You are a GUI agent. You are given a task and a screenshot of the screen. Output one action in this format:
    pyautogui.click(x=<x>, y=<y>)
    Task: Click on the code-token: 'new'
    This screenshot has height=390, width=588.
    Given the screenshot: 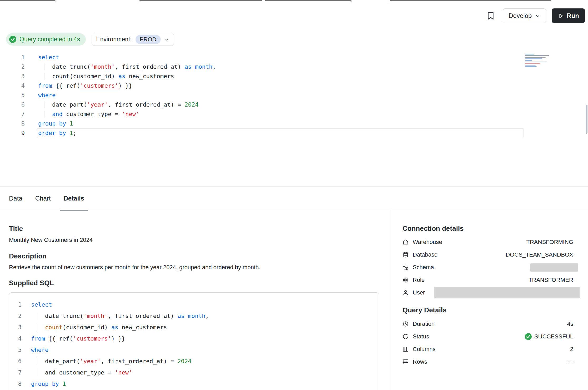 What is the action you would take?
    pyautogui.click(x=123, y=373)
    